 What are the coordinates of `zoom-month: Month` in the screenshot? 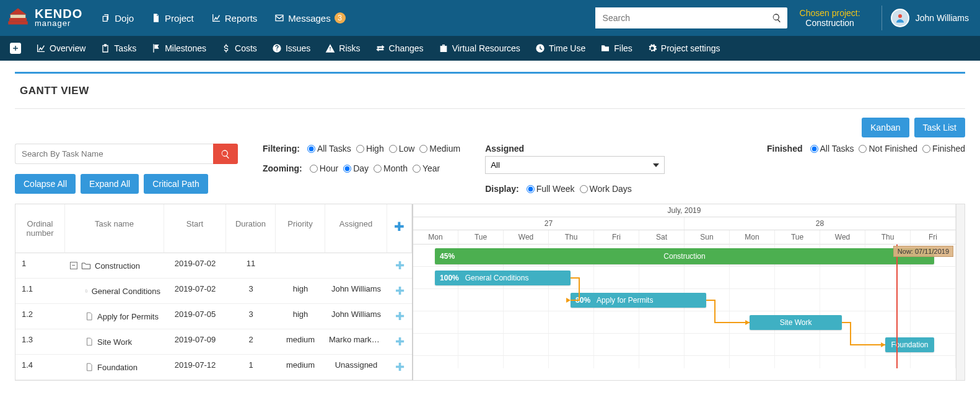 It's located at (390, 168).